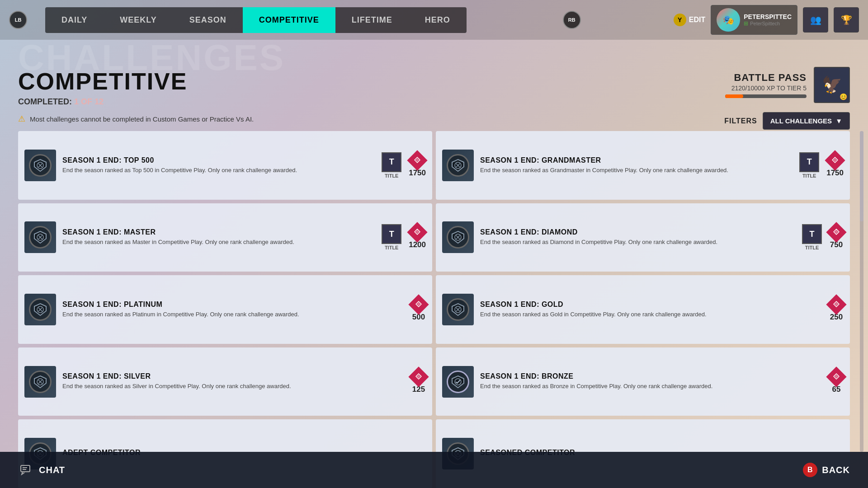 The height and width of the screenshot is (488, 868). Describe the element at coordinates (219, 237) in the screenshot. I see `challenge-info-master: SEASON 1 END: MASTEREnd the season ranke…` at that location.